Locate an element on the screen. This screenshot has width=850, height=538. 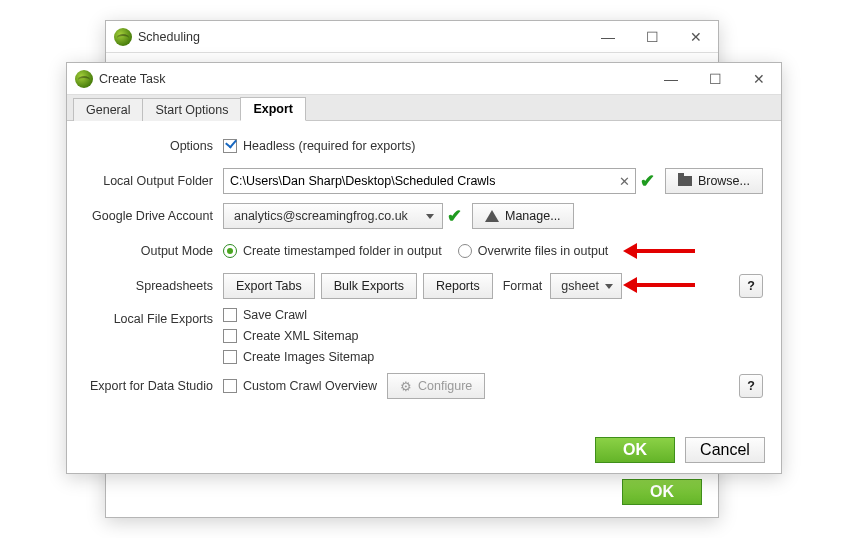
folder-icon is located at coordinates (685, 181).